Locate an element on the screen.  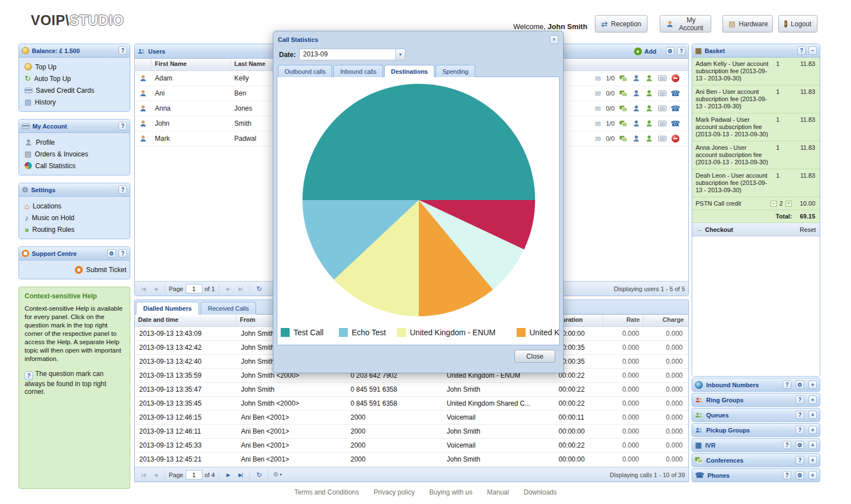
column-header-date: Date and time is located at coordinates (186, 321).